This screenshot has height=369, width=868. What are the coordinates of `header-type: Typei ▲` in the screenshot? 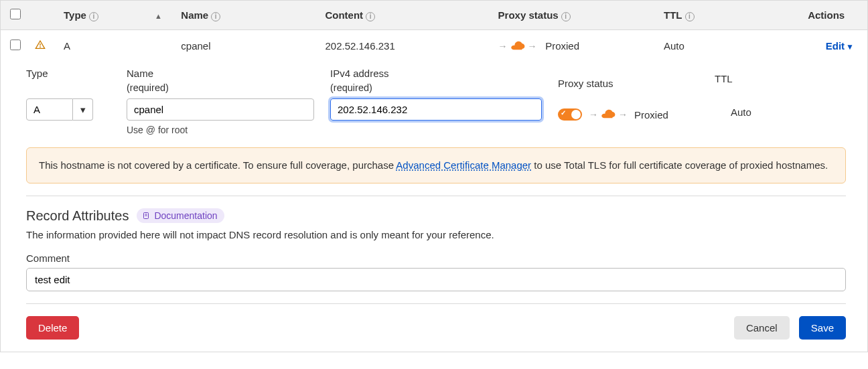 It's located at (117, 15).